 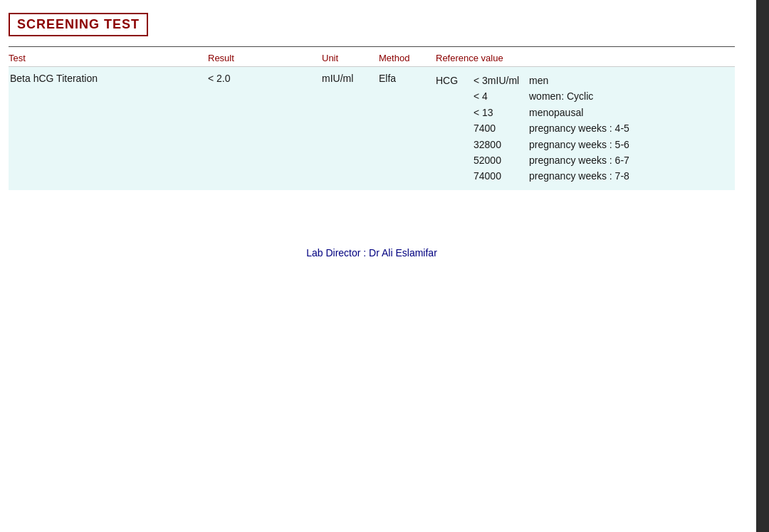 I want to click on ref-description: pregnancy weeks : 5-6, so click(x=580, y=145).